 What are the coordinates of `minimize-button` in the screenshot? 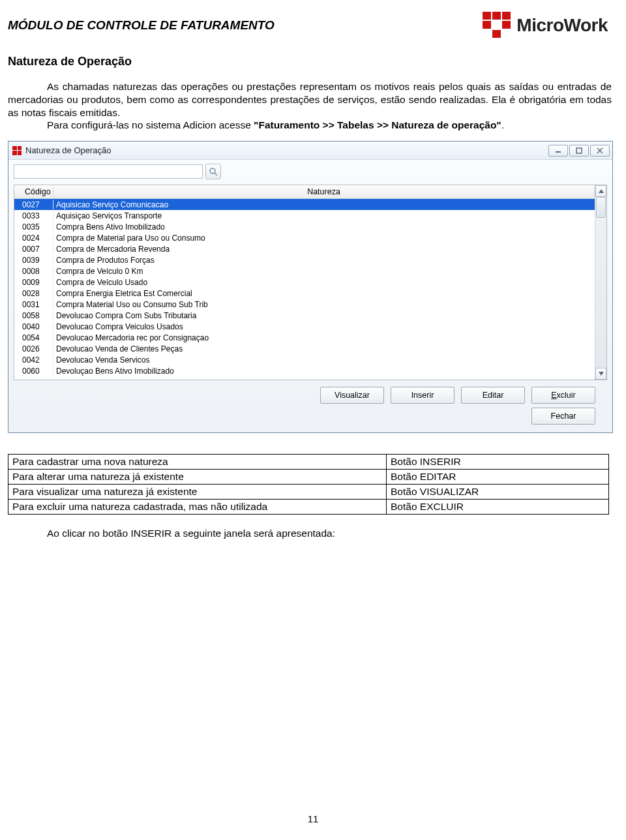 It's located at (558, 151).